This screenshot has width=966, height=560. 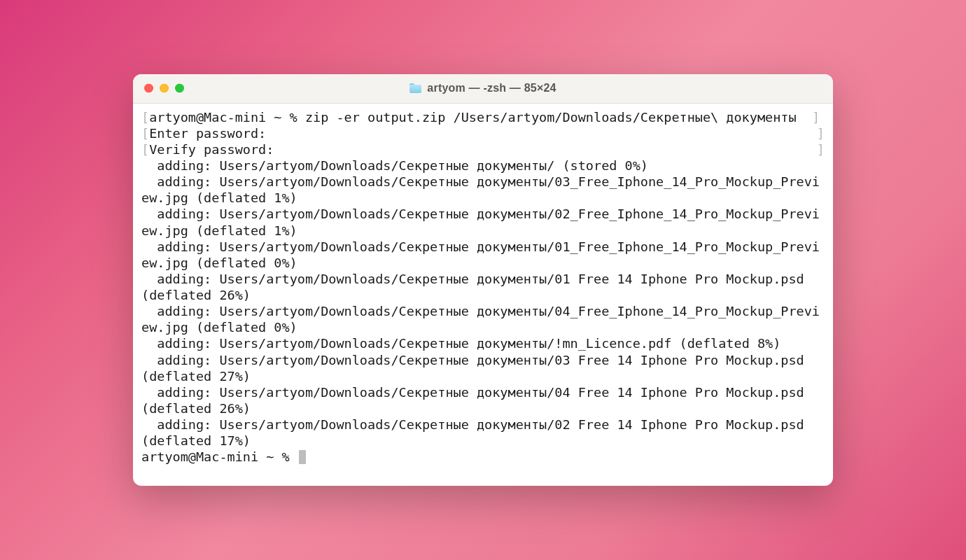 I want to click on window-title-text: artyom — -zsh — 85×24, so click(x=491, y=88).